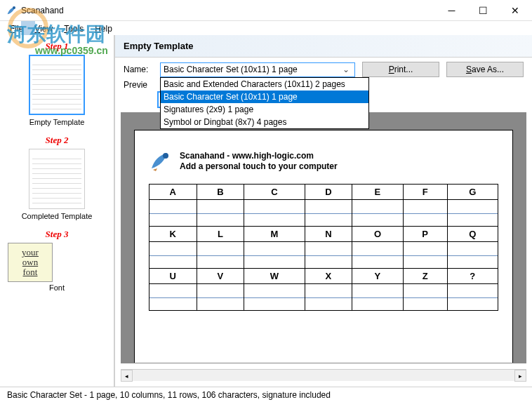  What do you see at coordinates (11, 11) in the screenshot?
I see `app-icon` at bounding box center [11, 11].